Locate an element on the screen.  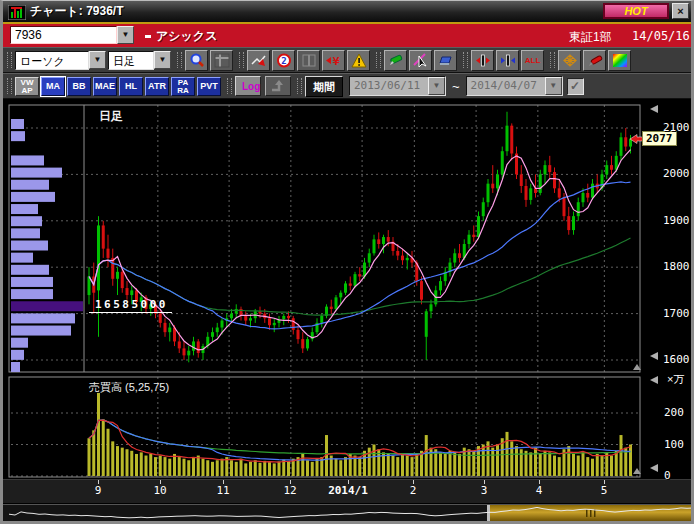
para-button: PARA is located at coordinates (183, 86).